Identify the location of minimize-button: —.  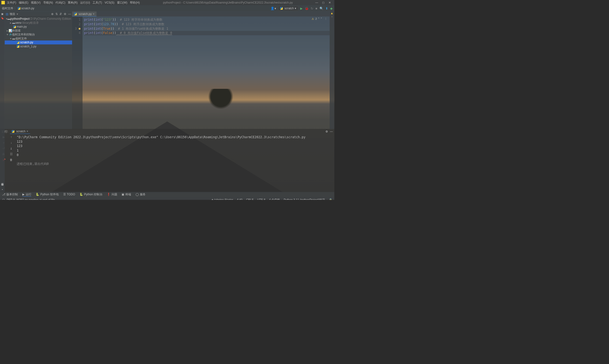
(317, 2).